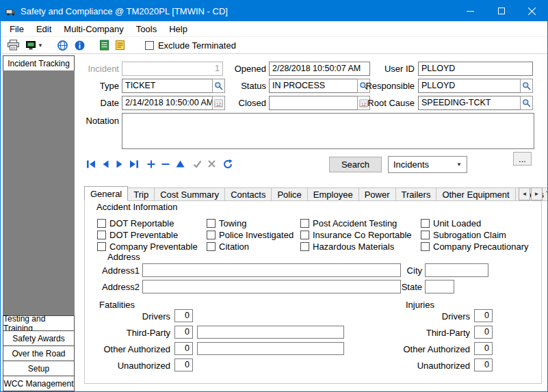 The width and height of the screenshot is (548, 392). What do you see at coordinates (471, 11) in the screenshot?
I see `minimize-icon` at bounding box center [471, 11].